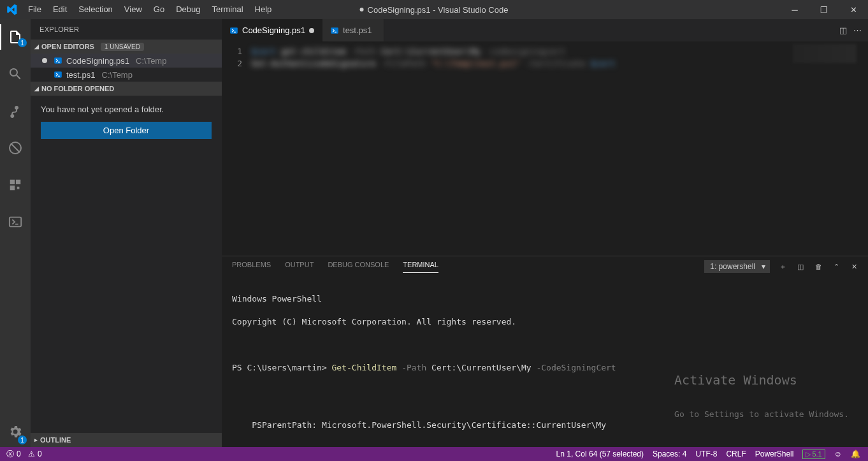 This screenshot has width=868, height=461. Describe the element at coordinates (122, 47) in the screenshot. I see `unsaved-badge: 1 UNSAVED` at that location.